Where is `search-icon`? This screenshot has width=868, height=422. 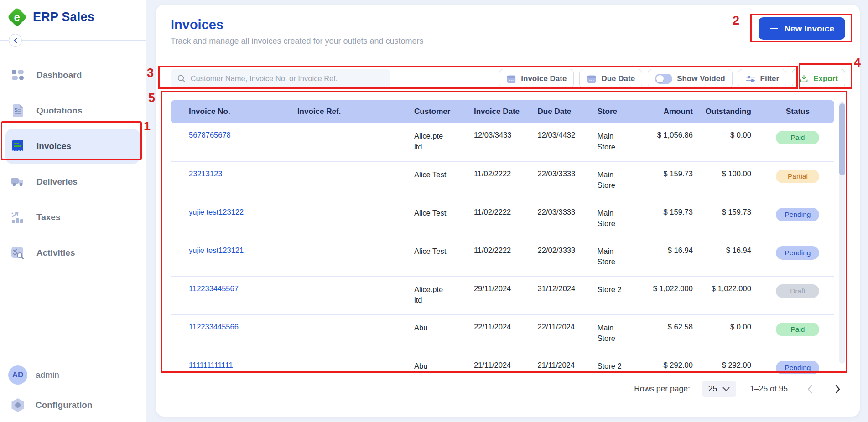
search-icon is located at coordinates (182, 78).